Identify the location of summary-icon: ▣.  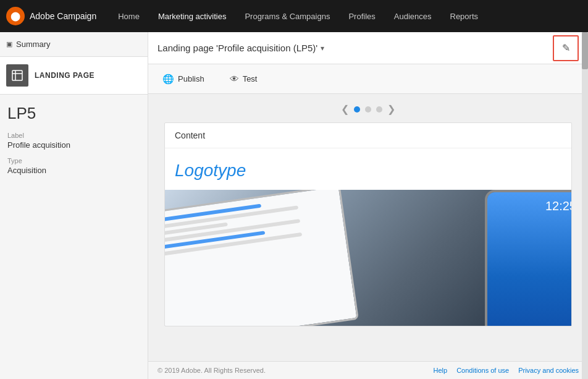
(9, 45).